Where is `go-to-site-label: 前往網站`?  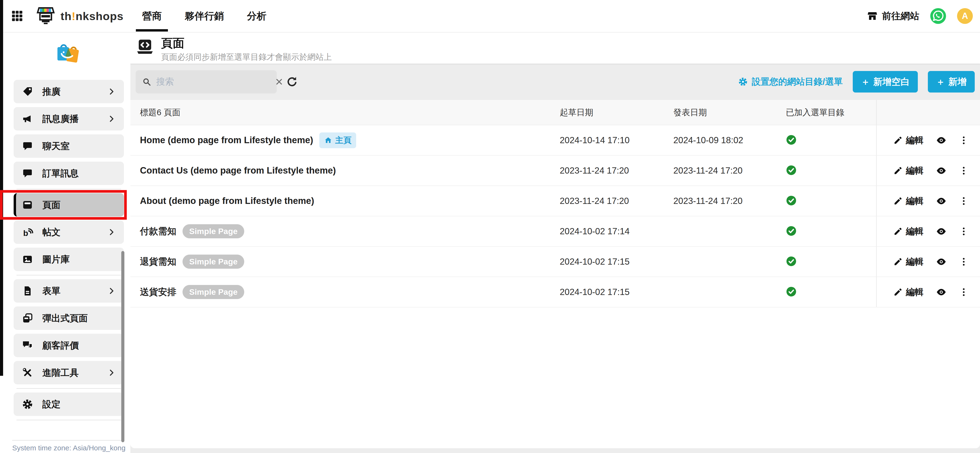
go-to-site-label: 前往網站 is located at coordinates (900, 16).